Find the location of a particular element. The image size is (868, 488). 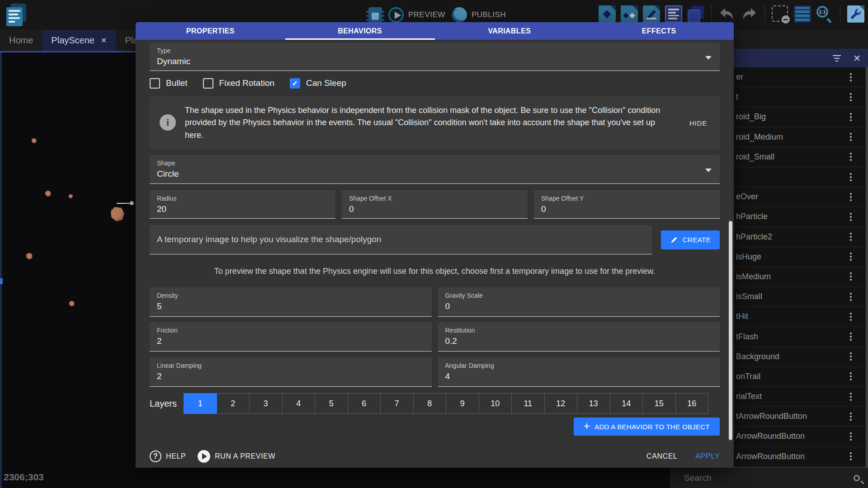

undo-icon is located at coordinates (727, 14).